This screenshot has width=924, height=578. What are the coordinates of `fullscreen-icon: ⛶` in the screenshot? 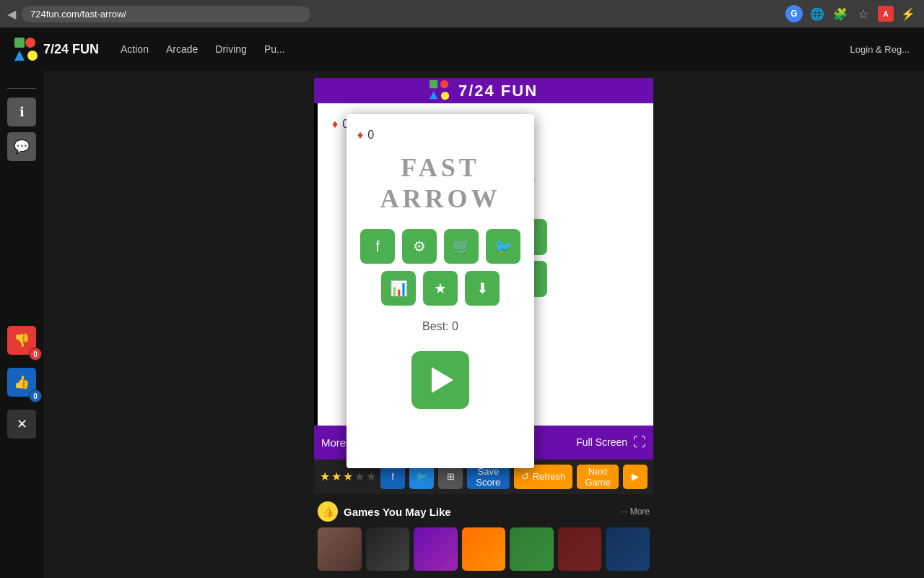 It's located at (640, 442).